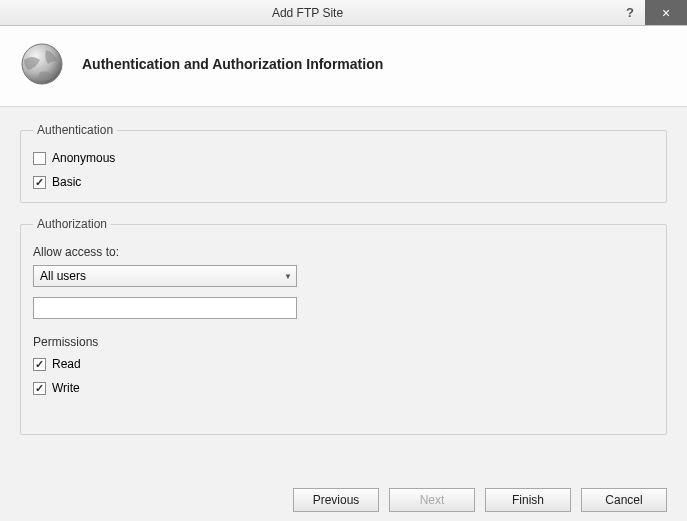  Describe the element at coordinates (666, 12) in the screenshot. I see `close-button: ×` at that location.